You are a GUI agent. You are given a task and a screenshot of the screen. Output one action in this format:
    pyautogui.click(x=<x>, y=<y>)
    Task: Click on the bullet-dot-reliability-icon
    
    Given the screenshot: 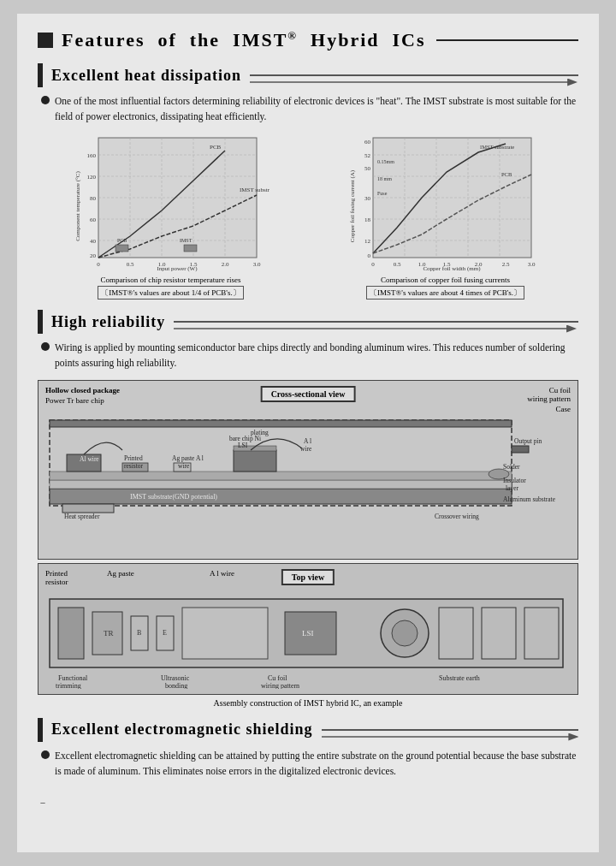 What is the action you would take?
    pyautogui.click(x=45, y=347)
    